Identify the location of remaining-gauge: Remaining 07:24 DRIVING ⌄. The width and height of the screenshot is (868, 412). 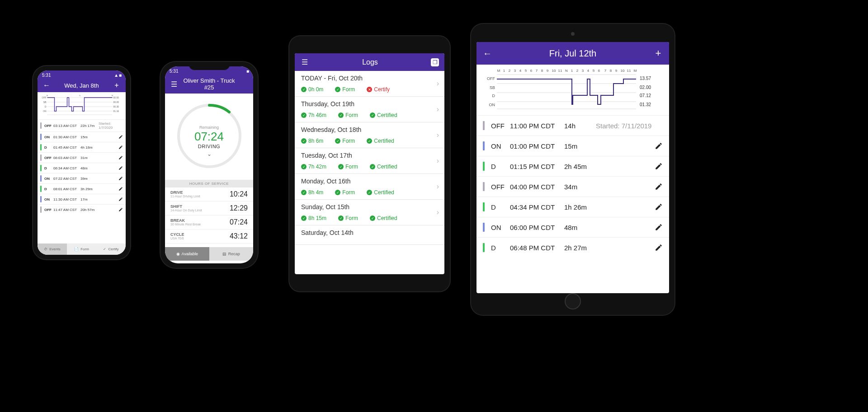
(209, 136).